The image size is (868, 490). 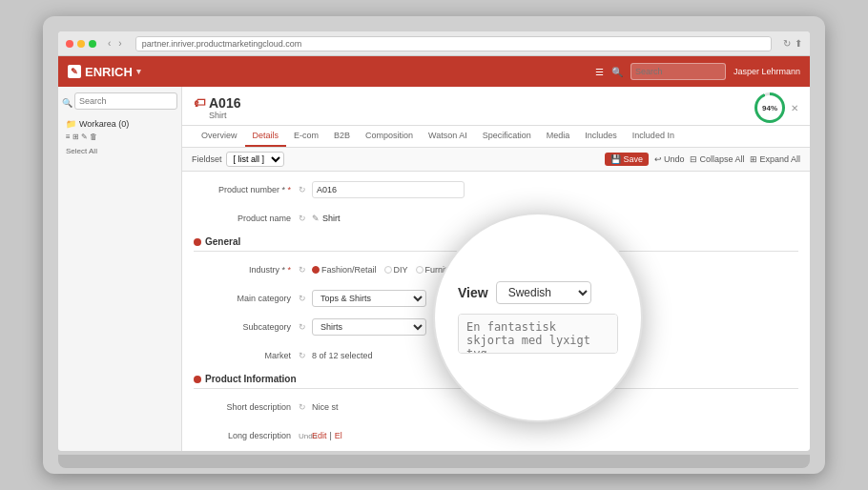 I want to click on main-category-select: Tops & Shirts, so click(x=369, y=298).